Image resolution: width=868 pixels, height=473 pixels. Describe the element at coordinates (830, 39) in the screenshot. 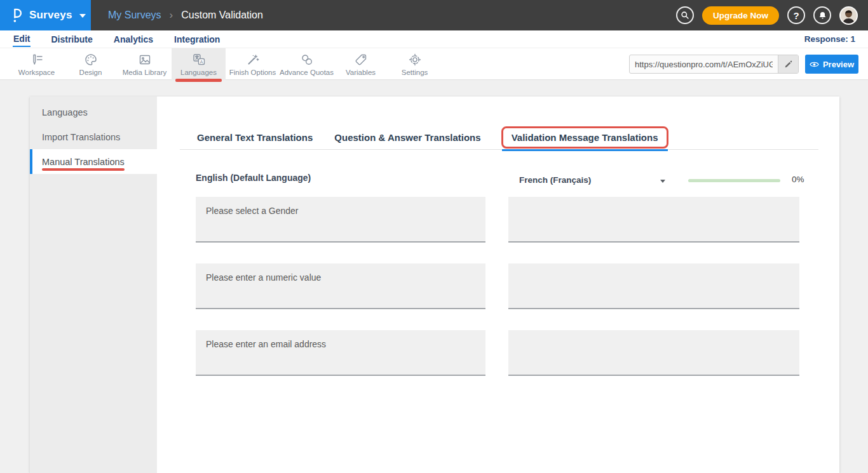

I see `response-count: Response: 1` at that location.